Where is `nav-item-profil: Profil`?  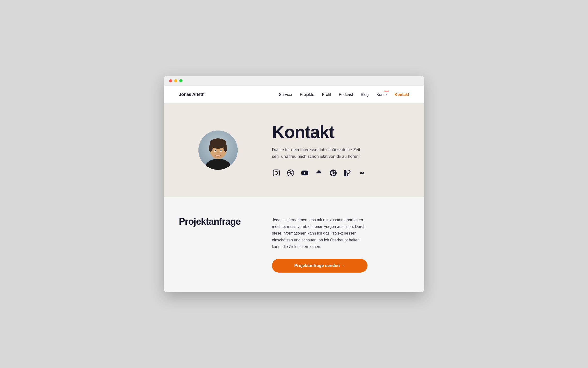
nav-item-profil: Profil is located at coordinates (326, 95).